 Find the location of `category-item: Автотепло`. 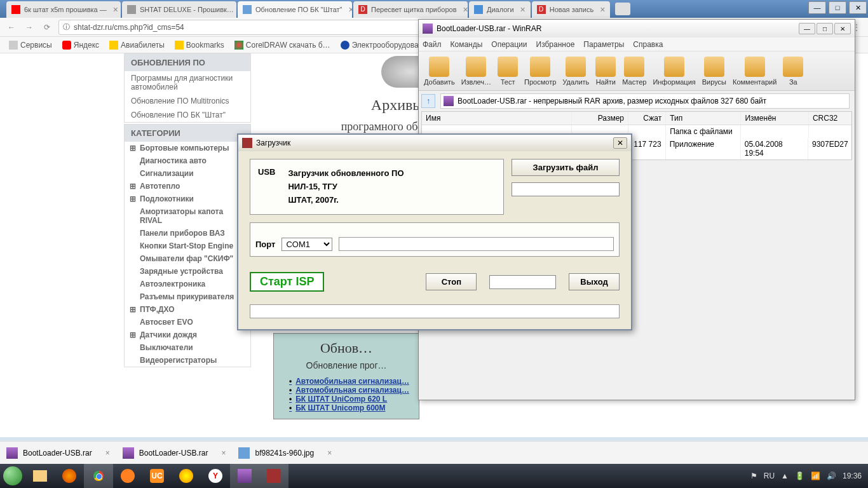

category-item: Автотепло is located at coordinates (187, 186).